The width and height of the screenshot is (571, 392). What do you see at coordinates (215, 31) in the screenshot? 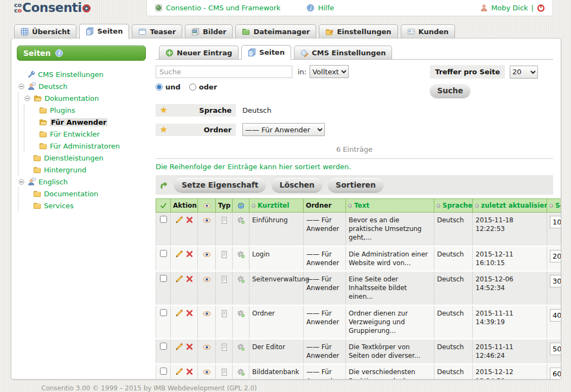
I see `tab-label: Bilder` at bounding box center [215, 31].